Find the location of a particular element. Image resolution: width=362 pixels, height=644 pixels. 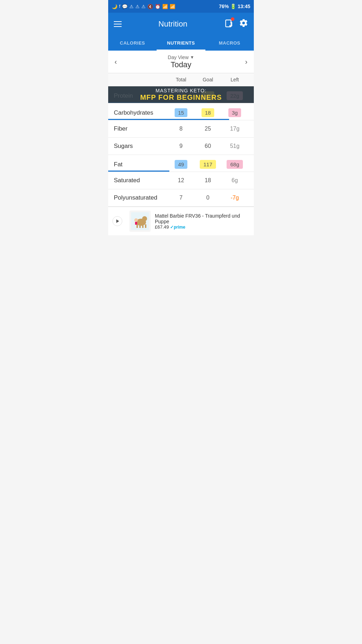

nutrient-goal: 25 is located at coordinates (208, 129).